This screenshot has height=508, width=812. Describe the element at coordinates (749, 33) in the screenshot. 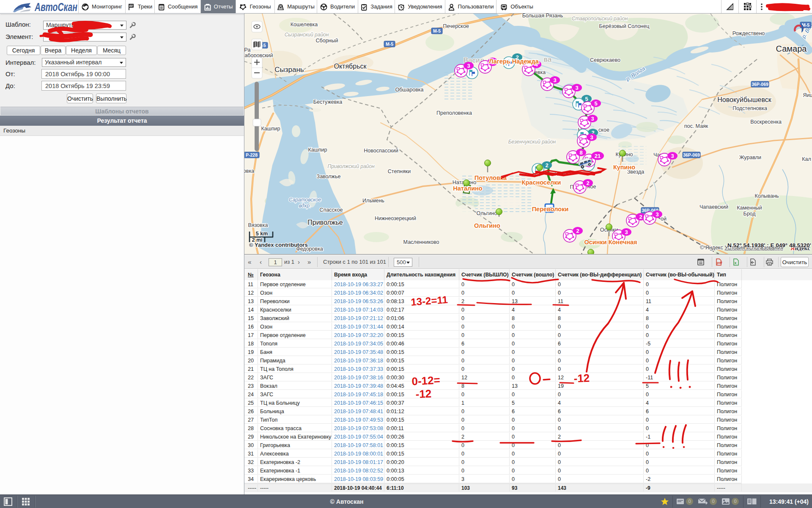

I see `svg-text: Рождествено` at that location.